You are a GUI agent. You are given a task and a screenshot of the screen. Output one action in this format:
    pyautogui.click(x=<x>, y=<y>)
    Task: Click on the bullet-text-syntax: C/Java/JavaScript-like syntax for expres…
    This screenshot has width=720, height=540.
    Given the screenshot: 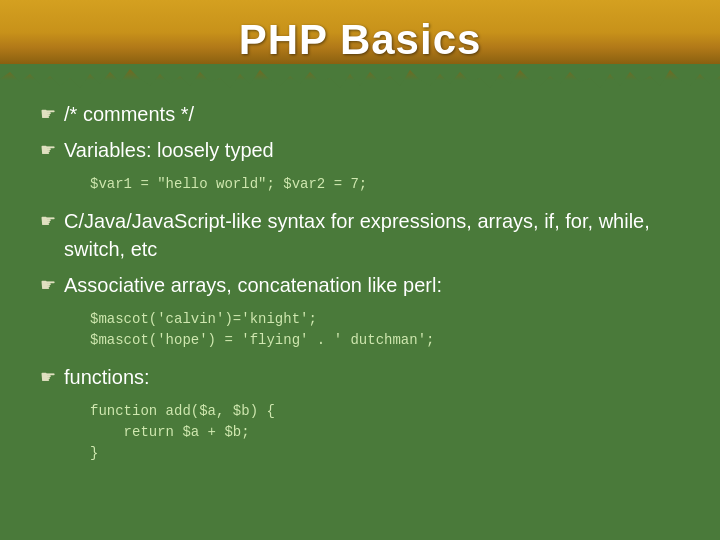 What is the action you would take?
    pyautogui.click(x=372, y=235)
    